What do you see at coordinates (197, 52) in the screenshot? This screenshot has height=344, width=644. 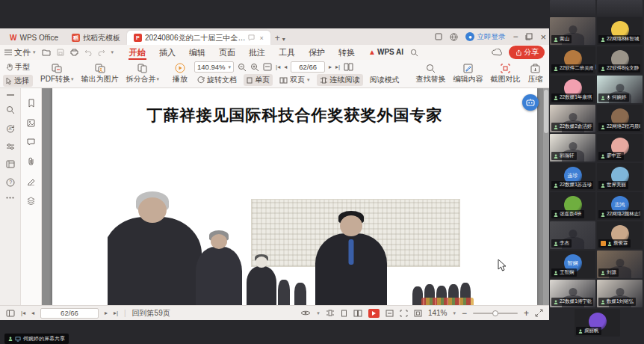 I see `menu-tab-edit: 编辑` at bounding box center [197, 52].